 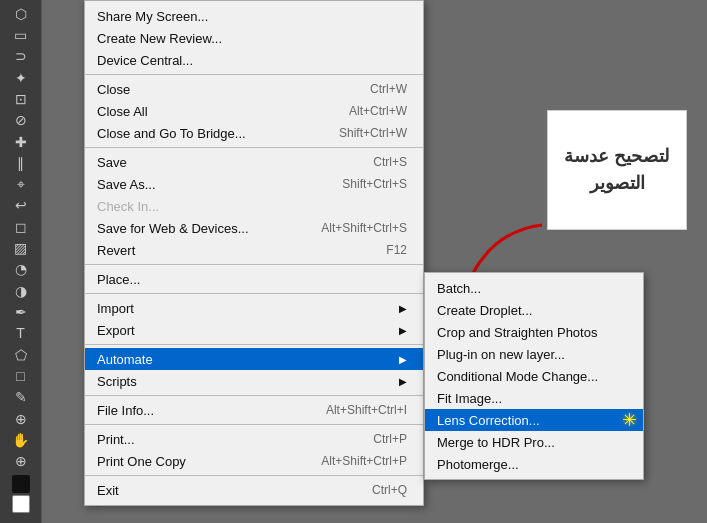 What do you see at coordinates (496, 442) in the screenshot?
I see `submenu-item-merge-hdr-label: Merge to HDR Pro...` at bounding box center [496, 442].